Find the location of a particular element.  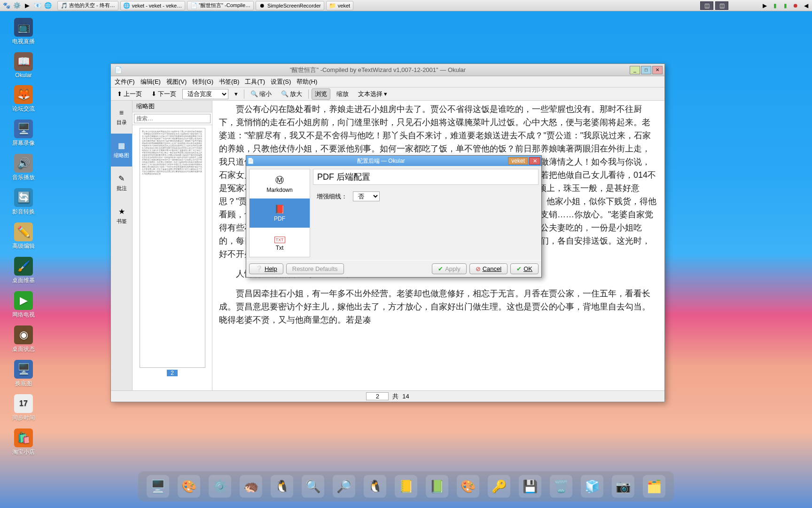

menu-item: 编辑(E) is located at coordinates (150, 82).